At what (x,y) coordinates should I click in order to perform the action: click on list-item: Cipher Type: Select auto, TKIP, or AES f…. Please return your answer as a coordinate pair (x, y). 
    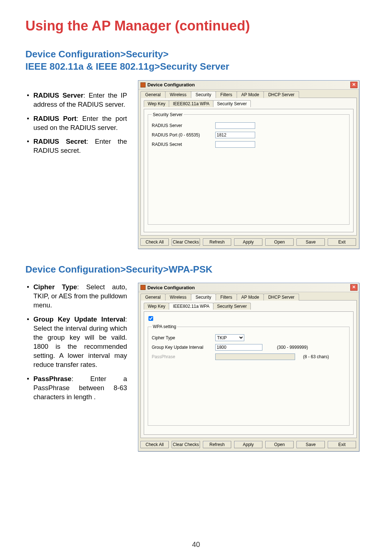
    Looking at the image, I should click on (76, 296).